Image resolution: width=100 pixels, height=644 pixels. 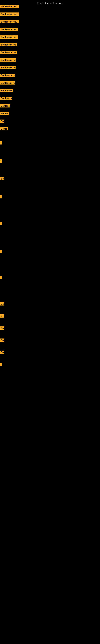 What do you see at coordinates (2, 304) in the screenshot?
I see `bar-label-25: Bo` at bounding box center [2, 304].